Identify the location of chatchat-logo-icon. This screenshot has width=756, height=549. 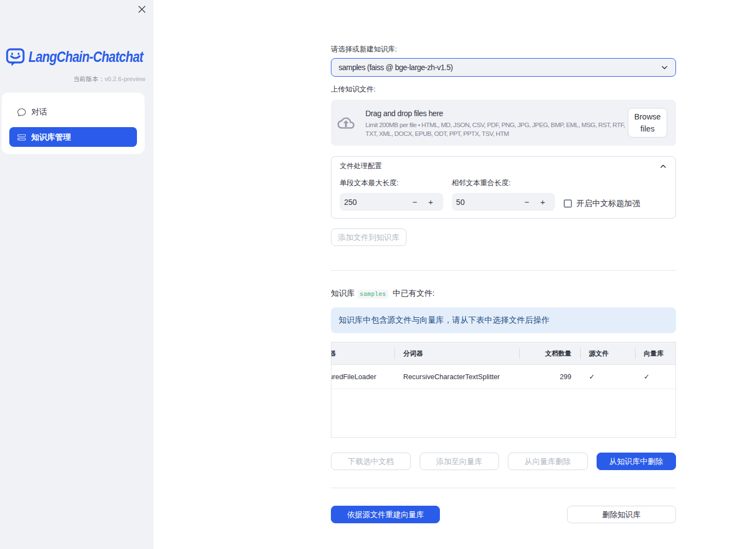
(15, 57).